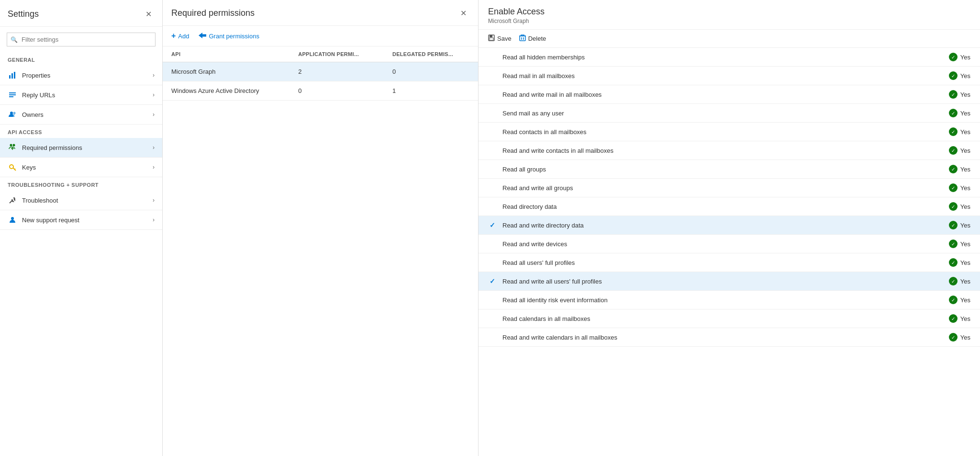 The image size is (980, 456). Describe the element at coordinates (539, 76) in the screenshot. I see `permission-name: Read mail in all mailboxes` at that location.